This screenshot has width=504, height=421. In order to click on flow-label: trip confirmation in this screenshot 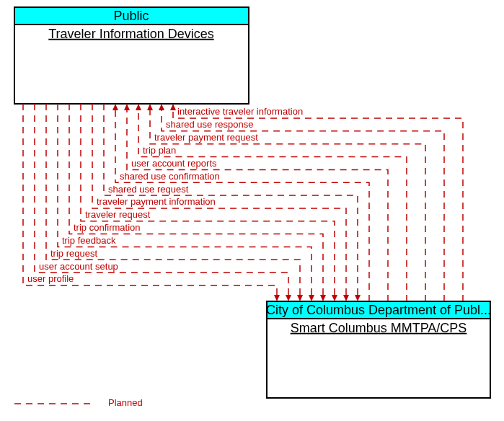, I will do `click(107, 228)`.